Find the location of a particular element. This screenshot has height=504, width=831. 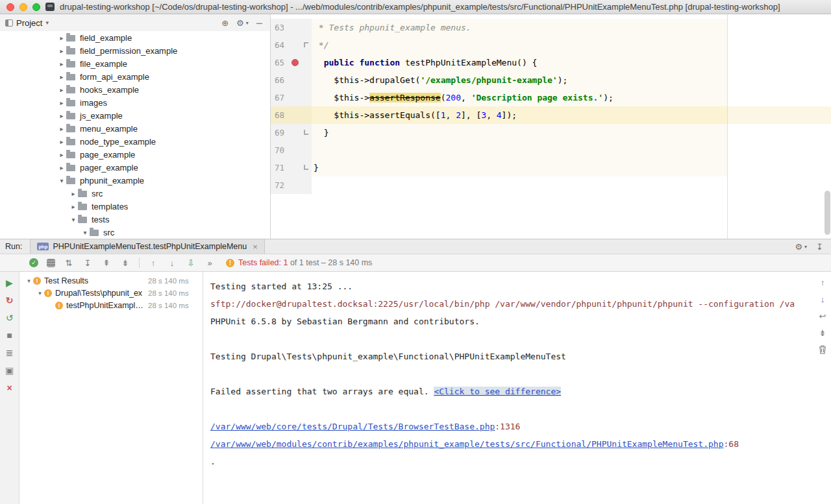

line-number: 63 is located at coordinates (279, 27).